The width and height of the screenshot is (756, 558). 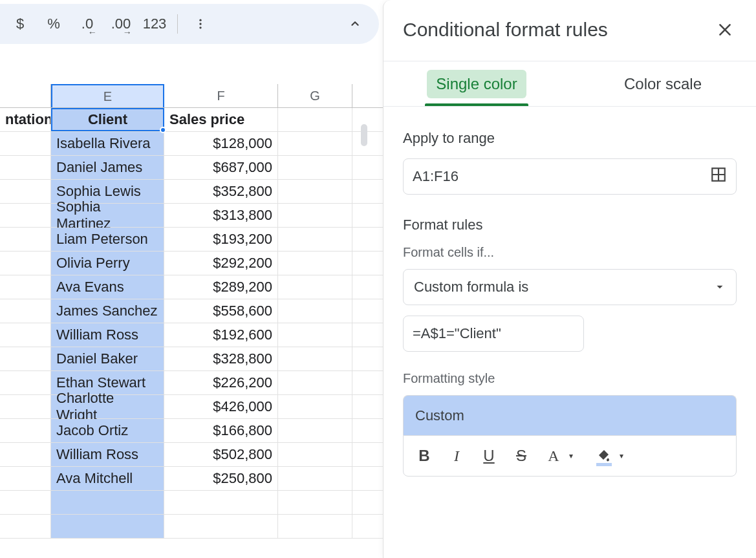 I want to click on more-options-button, so click(x=200, y=24).